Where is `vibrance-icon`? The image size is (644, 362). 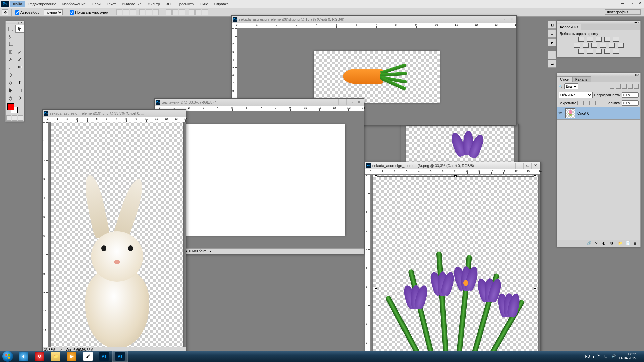 vibrance-icon is located at coordinates (616, 39).